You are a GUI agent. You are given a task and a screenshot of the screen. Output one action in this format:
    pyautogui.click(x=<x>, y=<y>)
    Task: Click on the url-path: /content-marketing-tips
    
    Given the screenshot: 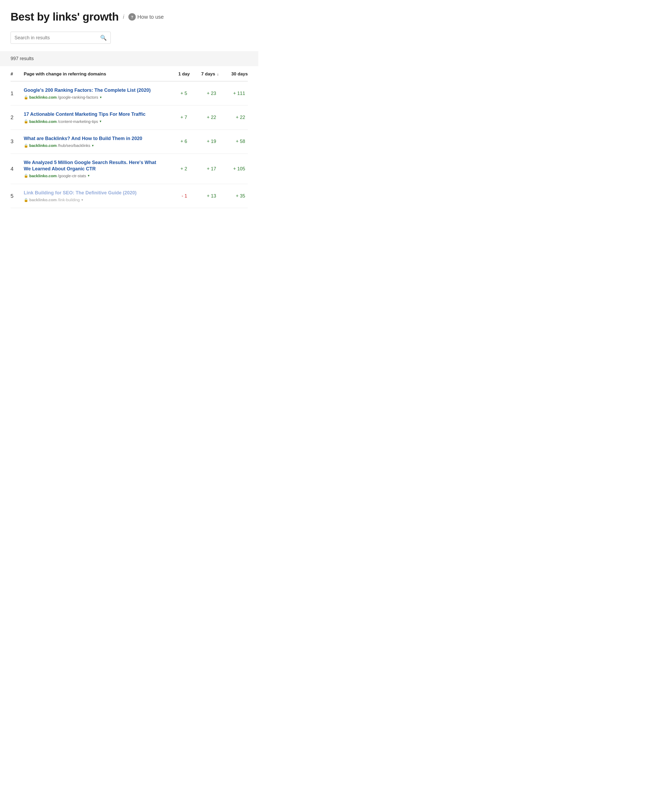 What is the action you would take?
    pyautogui.click(x=78, y=122)
    